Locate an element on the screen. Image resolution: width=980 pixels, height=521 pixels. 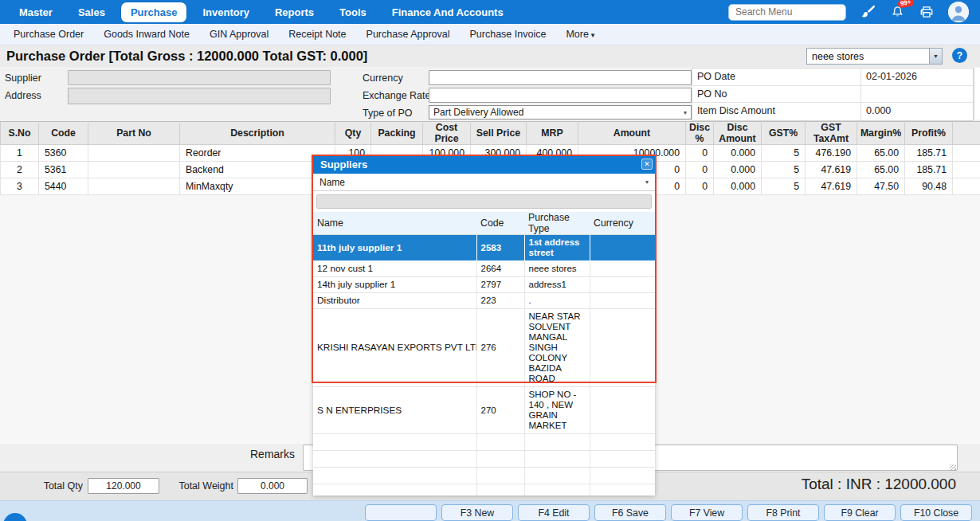
supplier-row-selected: 11th july supplier 1 2583 1st address st… is located at coordinates (484, 249).